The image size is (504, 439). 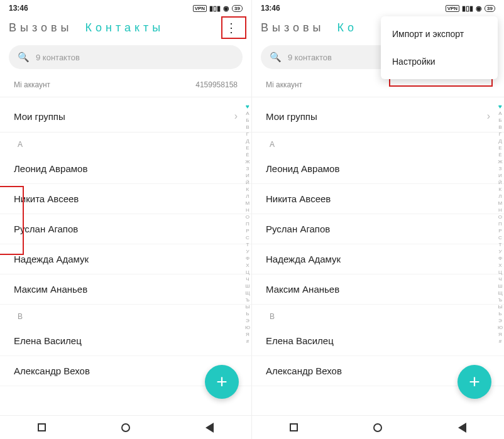 I want to click on tab-contacts: Ко, so click(x=348, y=28).